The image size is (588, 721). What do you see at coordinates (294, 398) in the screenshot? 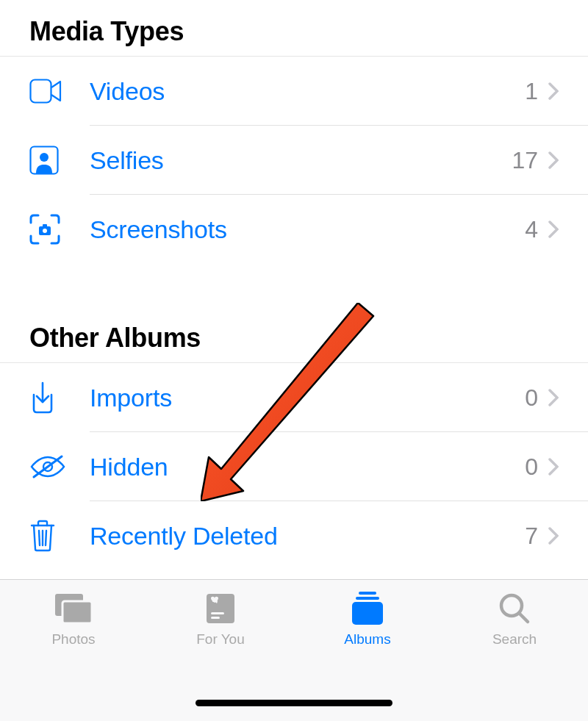
I see `row-imports: Imports 0` at bounding box center [294, 398].